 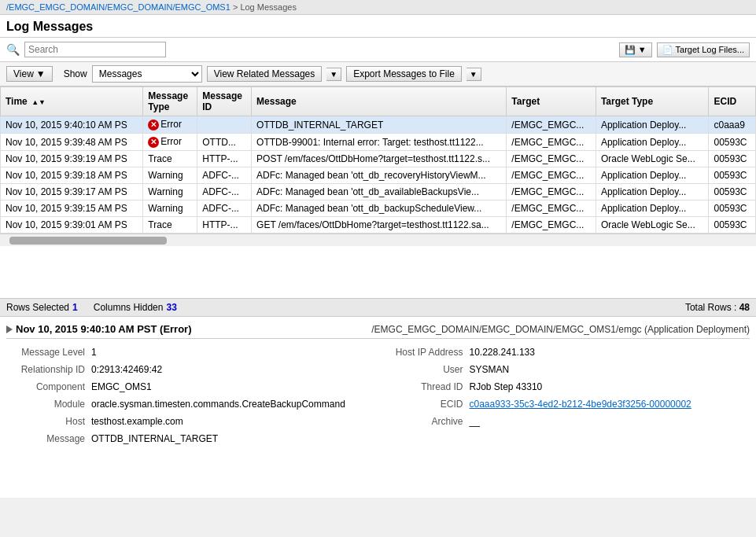 I want to click on target-log-files-btn: 📄 Target Log Files..., so click(x=703, y=50).